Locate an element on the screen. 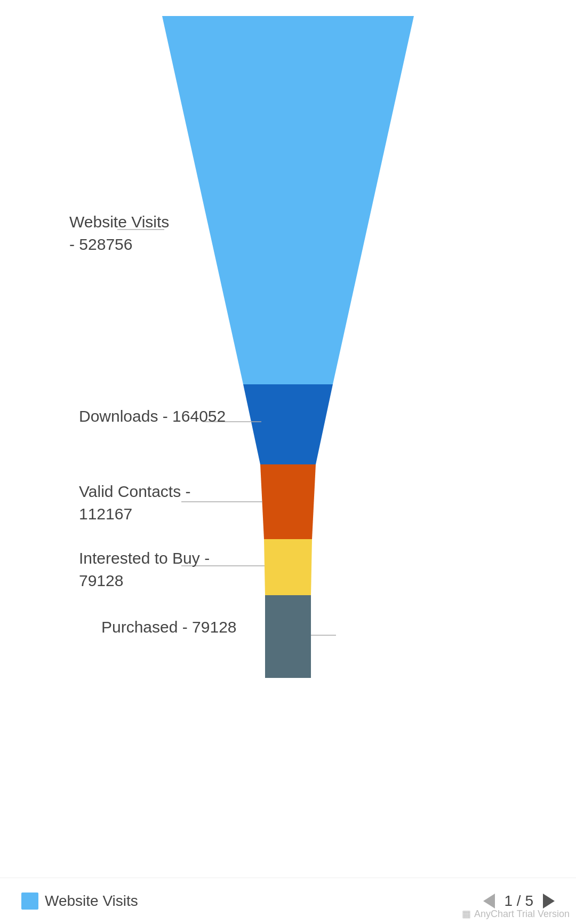 Image resolution: width=576 pixels, height=924 pixels. label-purchased: Purchased - 79128 is located at coordinates (169, 627).